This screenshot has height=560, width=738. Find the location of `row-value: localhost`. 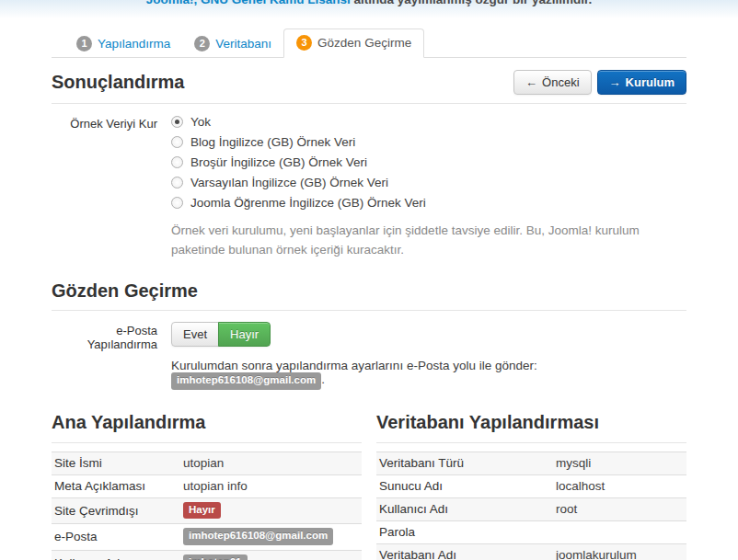

row-value: localhost is located at coordinates (620, 486).